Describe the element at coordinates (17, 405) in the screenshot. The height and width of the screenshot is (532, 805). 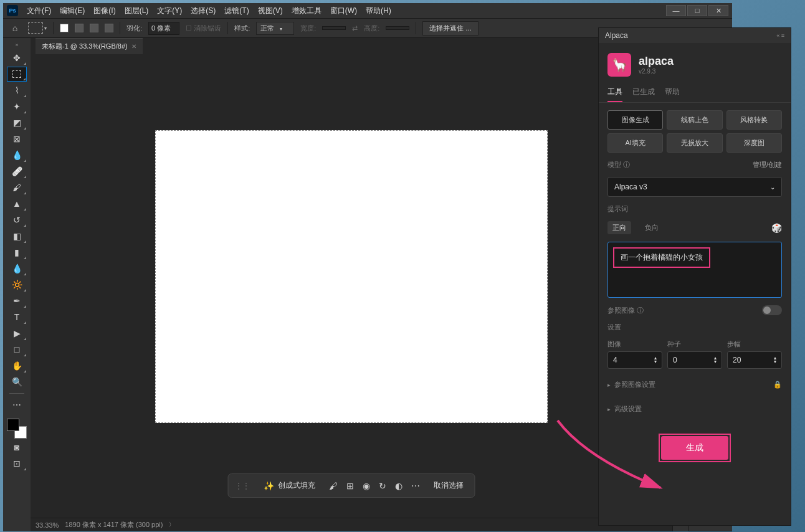
I see `edit-toolbar: ⋯` at that location.